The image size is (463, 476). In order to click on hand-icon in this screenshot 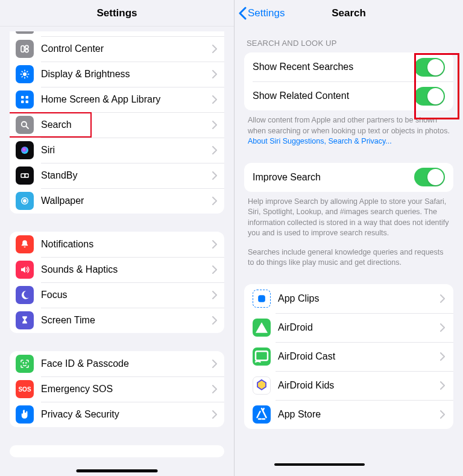, I will do `click(25, 414)`.